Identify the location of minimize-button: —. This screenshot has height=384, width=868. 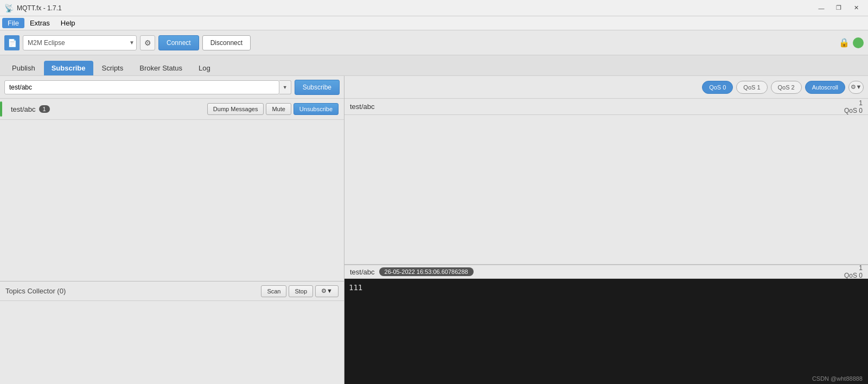
(821, 8).